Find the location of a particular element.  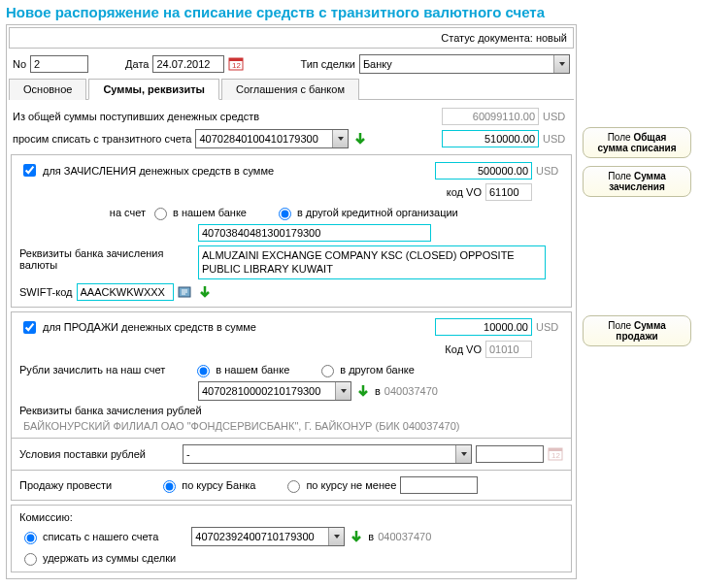

tab-sums: Суммы, реквизиты is located at coordinates (153, 89).